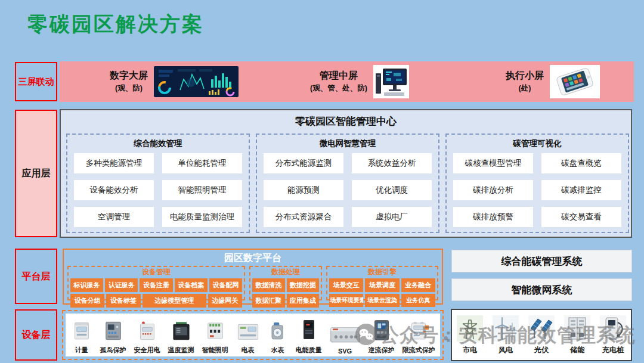 The height and width of the screenshot is (363, 644). What do you see at coordinates (382, 272) in the screenshot?
I see `section-title: 数据引擎` at bounding box center [382, 272].